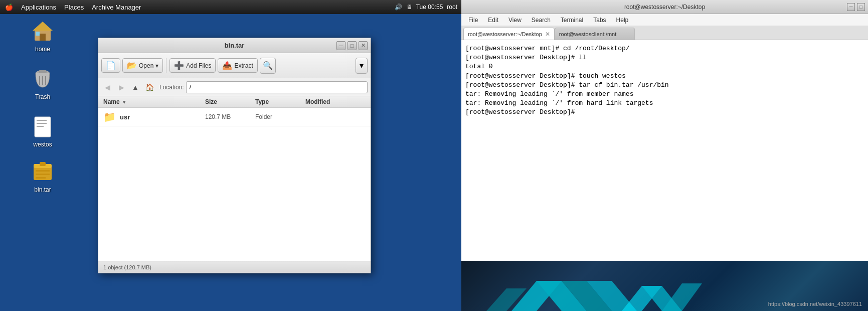 The width and height of the screenshot is (868, 311). What do you see at coordinates (505, 34) in the screenshot?
I see `tab-westosserver-label: root@westosserver:~/Desktop` at bounding box center [505, 34].